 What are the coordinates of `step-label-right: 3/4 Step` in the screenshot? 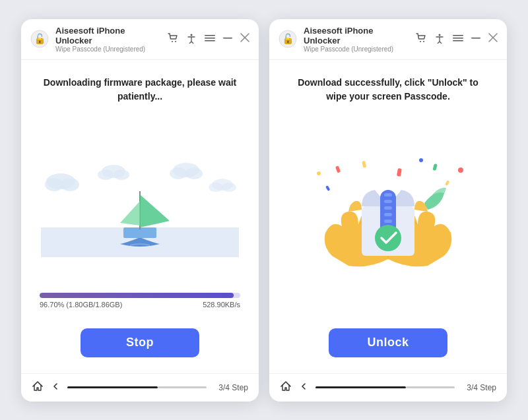 It's located at (482, 388).